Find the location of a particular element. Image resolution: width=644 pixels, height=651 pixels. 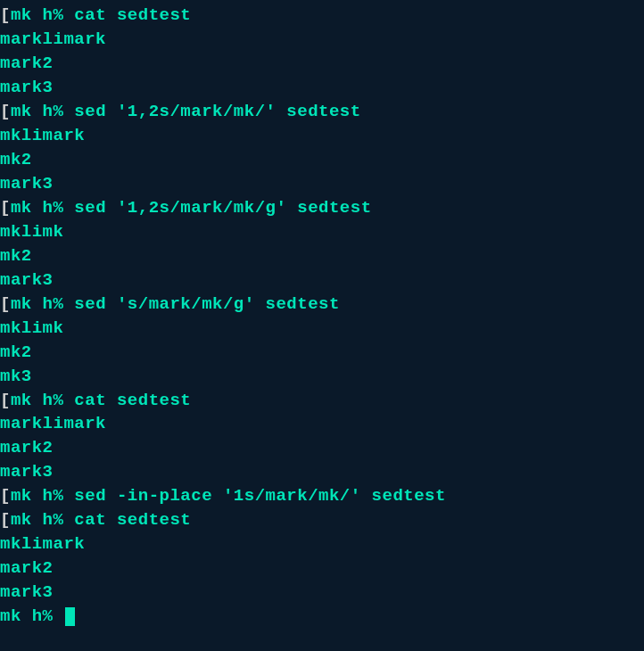

shell-command: sed '1,2s/mark/mk/g' sedtest is located at coordinates (223, 208).